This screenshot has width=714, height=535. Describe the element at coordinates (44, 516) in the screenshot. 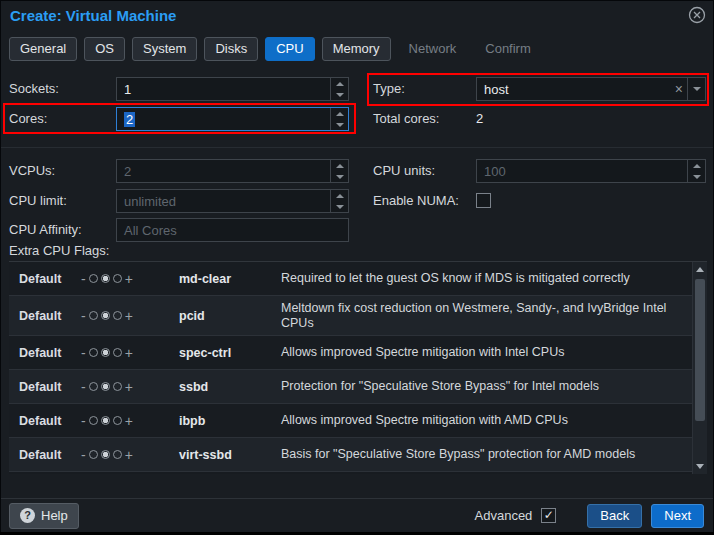

I see `help-button: ? Help` at that location.